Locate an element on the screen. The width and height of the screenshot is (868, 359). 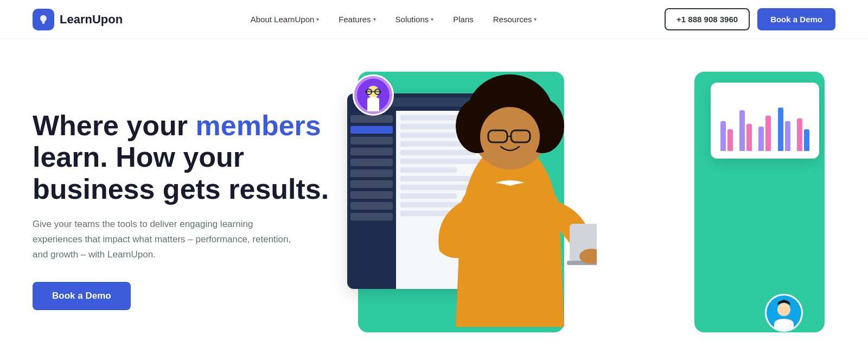
site-header: LearnUpon About LearnUpon ▾ Features ▾ S… is located at coordinates (434, 20).